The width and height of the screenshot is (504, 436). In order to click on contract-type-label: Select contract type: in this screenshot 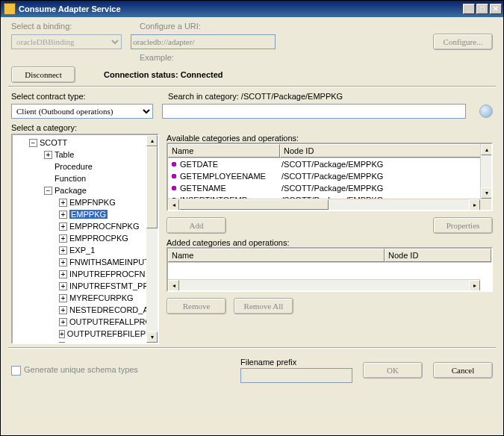, I will do `click(49, 96)`.